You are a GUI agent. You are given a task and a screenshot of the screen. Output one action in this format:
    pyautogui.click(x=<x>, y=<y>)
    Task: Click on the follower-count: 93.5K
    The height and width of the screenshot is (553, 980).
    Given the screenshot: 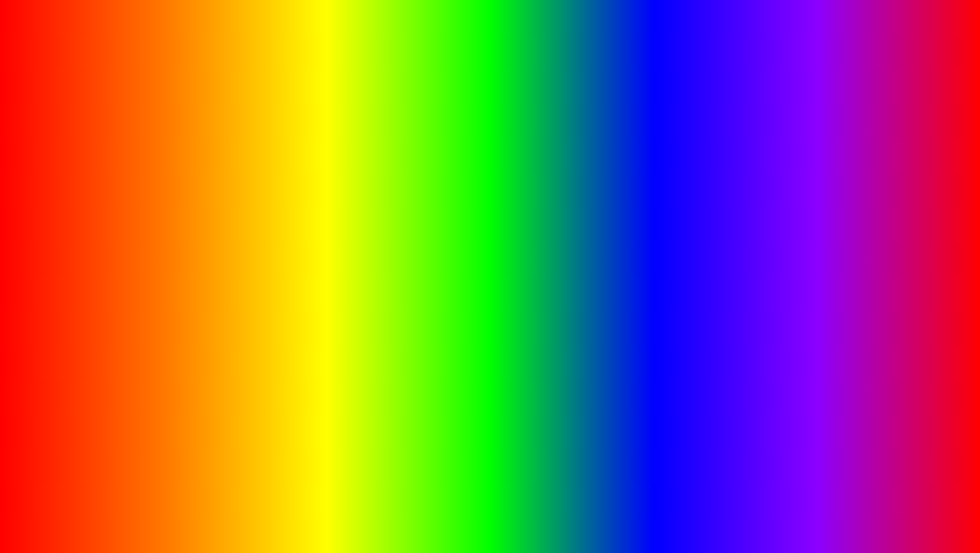 What is the action you would take?
    pyautogui.click(x=847, y=275)
    